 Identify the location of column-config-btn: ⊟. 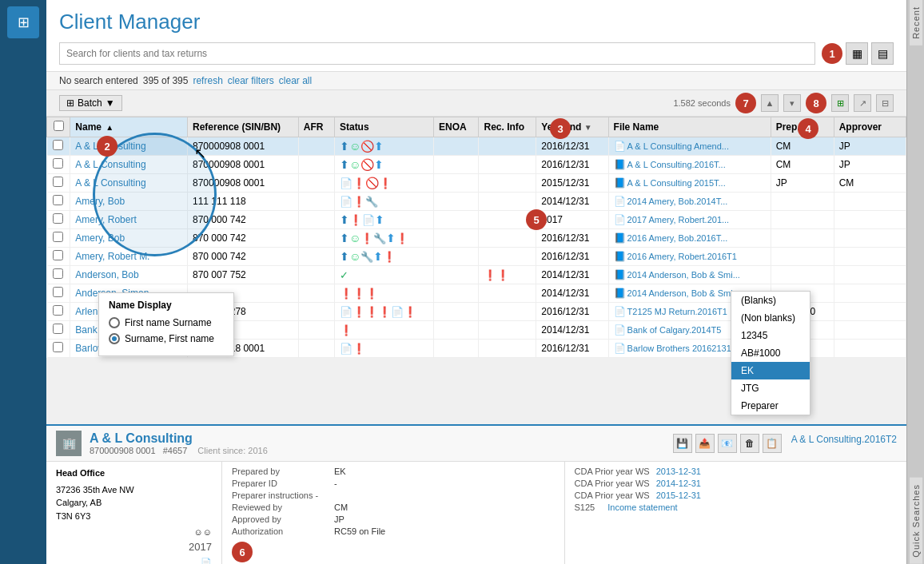
(885, 103).